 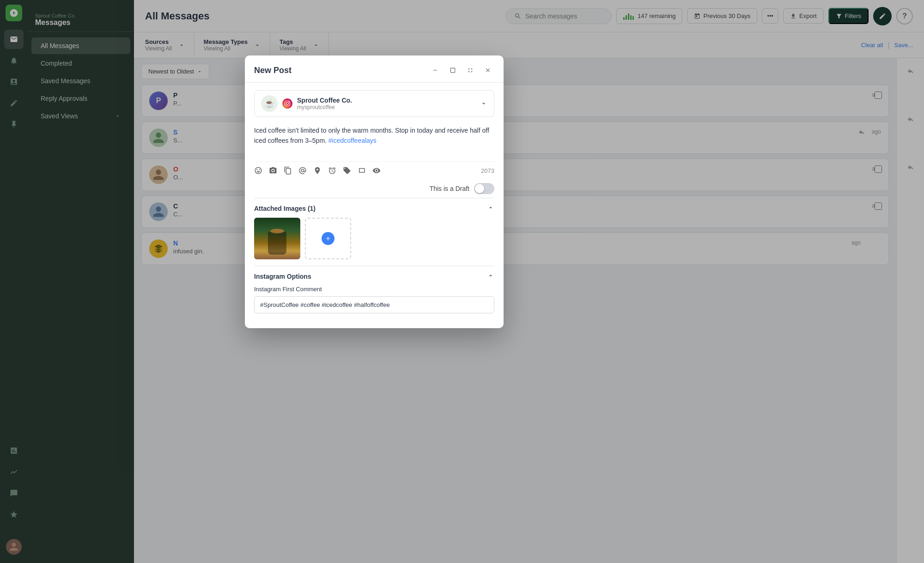 I want to click on preview-icon, so click(x=377, y=171).